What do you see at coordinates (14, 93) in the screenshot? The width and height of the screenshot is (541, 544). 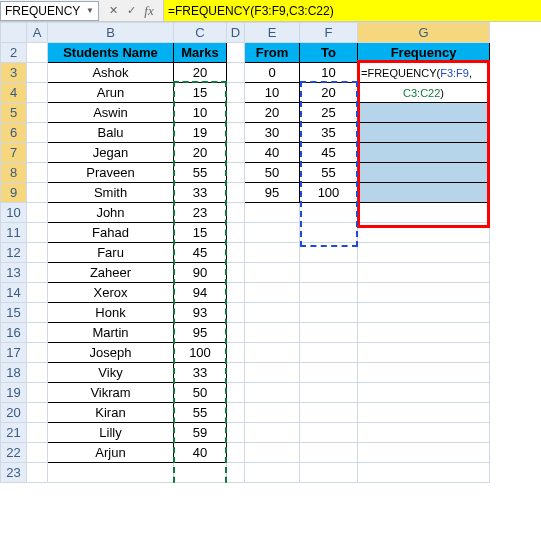 I see `row-header-4: 4` at bounding box center [14, 93].